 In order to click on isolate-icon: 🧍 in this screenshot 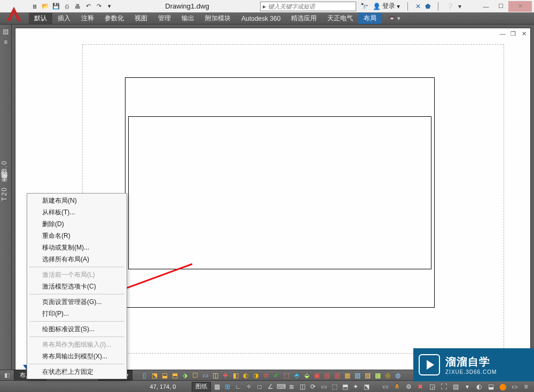, I will do `click(397, 387)`.